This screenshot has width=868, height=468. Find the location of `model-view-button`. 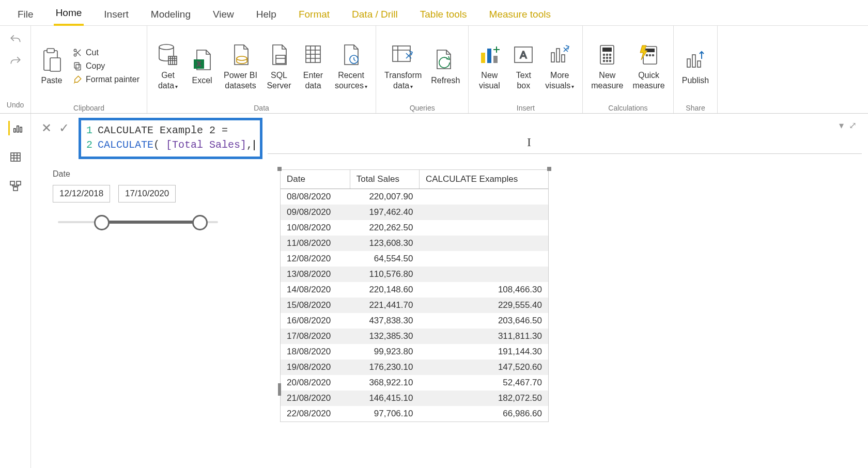

model-view-button is located at coordinates (16, 186).